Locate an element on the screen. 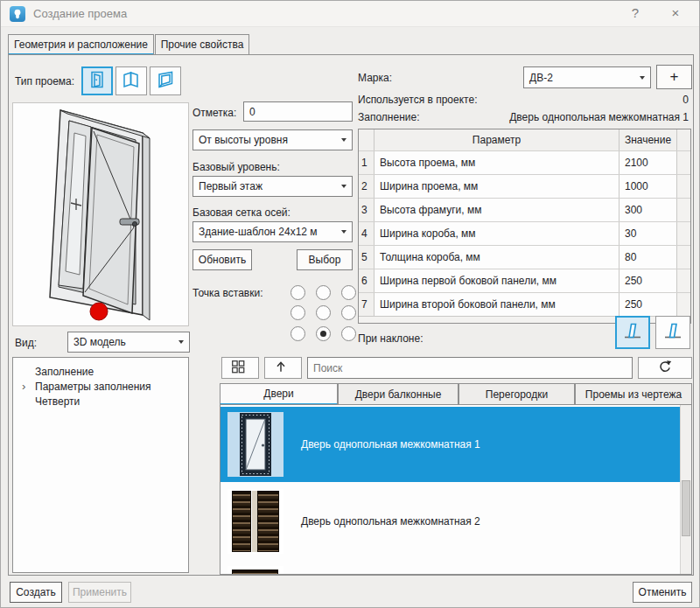  insertion-radio-middle-left is located at coordinates (298, 313).